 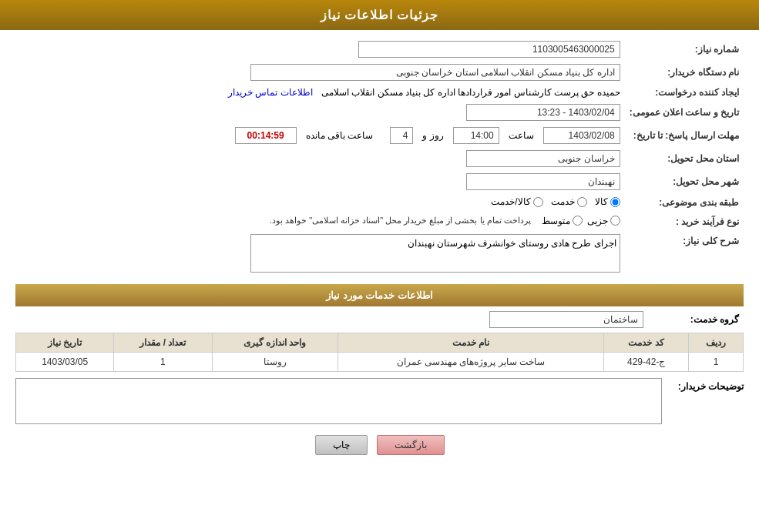 I want to click on cell-unit: روستا, so click(x=274, y=362).